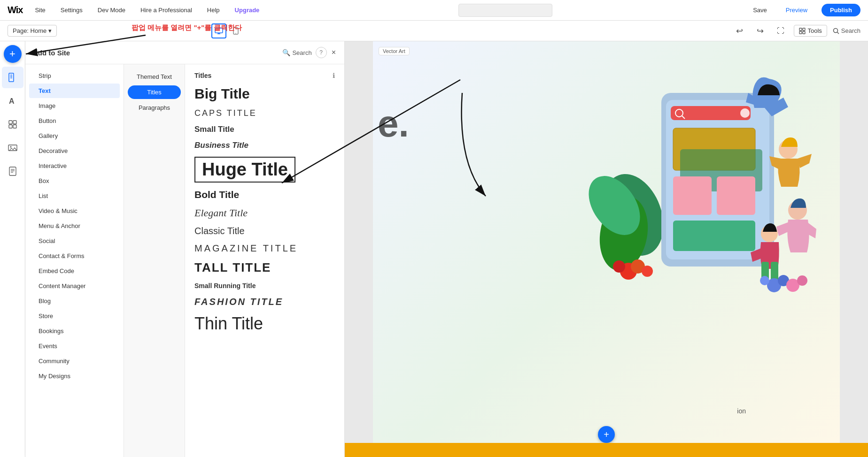 The image size is (868, 457). What do you see at coordinates (13, 77) in the screenshot?
I see `sidebar-item-pages` at bounding box center [13, 77].